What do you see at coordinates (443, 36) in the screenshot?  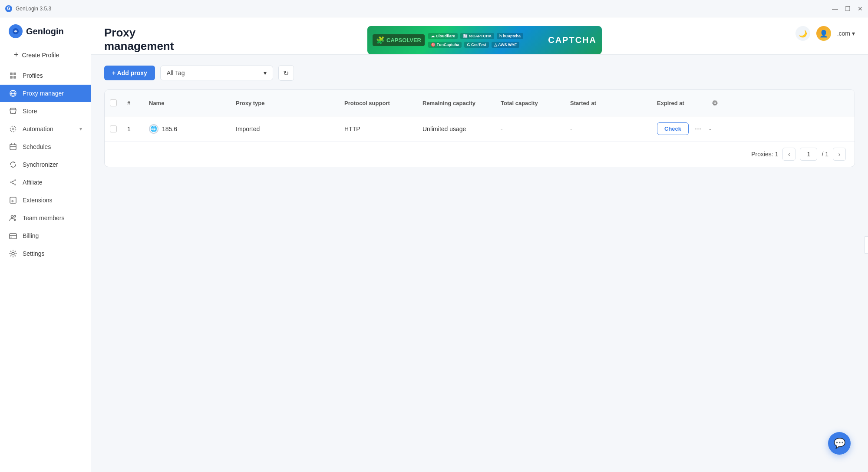 I see `banner-service-cloudflare: ☁ Cloudflare` at bounding box center [443, 36].